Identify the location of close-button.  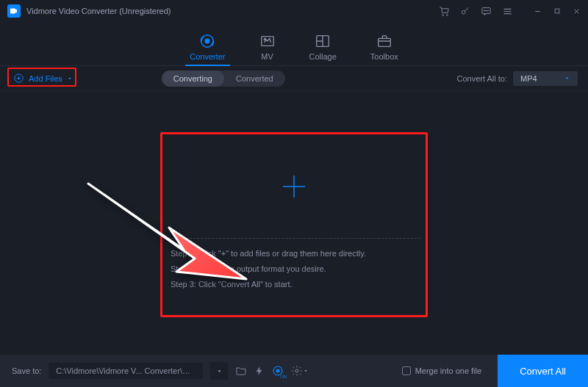
(576, 12).